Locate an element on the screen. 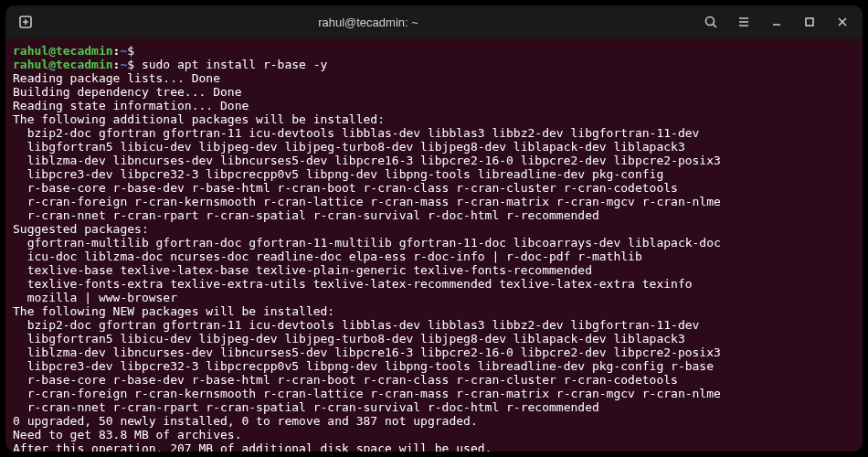 The image size is (868, 457). minimize-icon is located at coordinates (777, 22).